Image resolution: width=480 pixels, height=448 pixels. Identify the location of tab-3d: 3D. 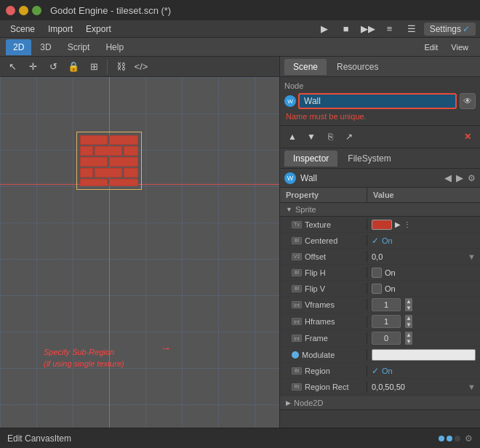
(45, 47).